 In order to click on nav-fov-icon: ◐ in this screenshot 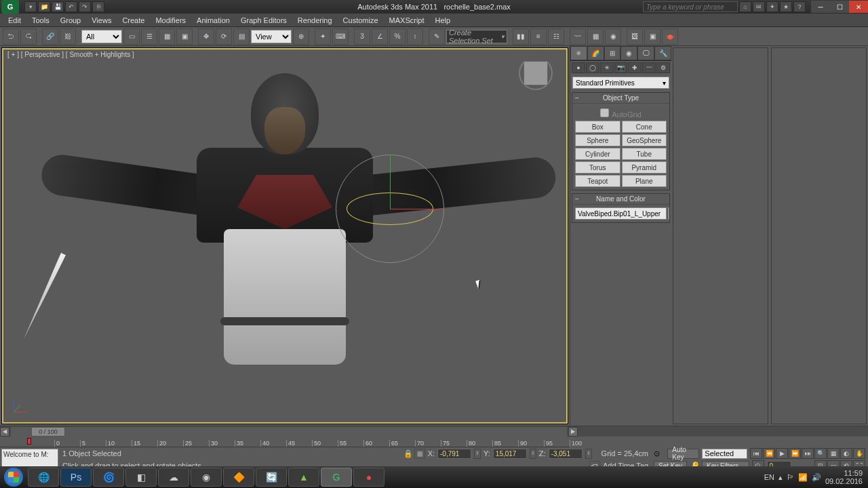, I will do `click(846, 453)`.